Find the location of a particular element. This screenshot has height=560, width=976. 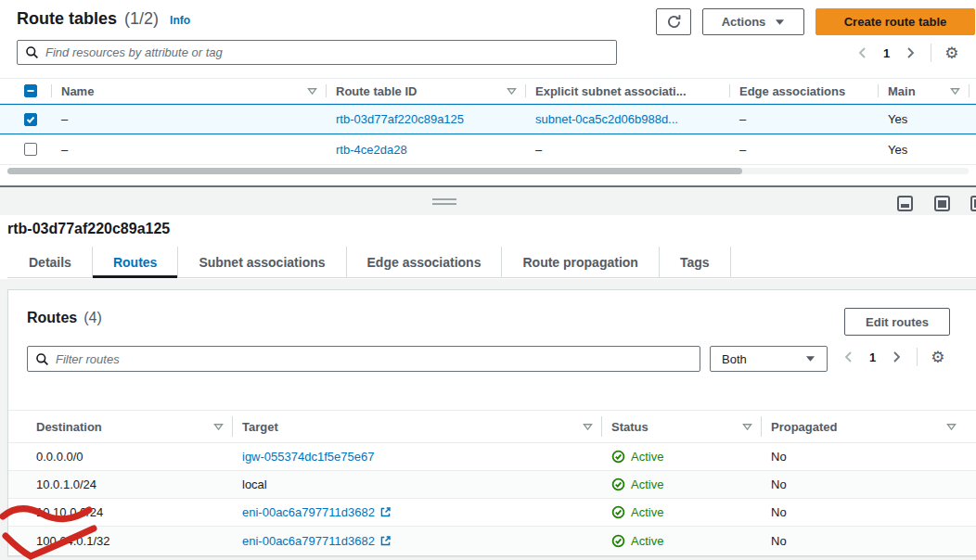

refresh-icon is located at coordinates (674, 22).